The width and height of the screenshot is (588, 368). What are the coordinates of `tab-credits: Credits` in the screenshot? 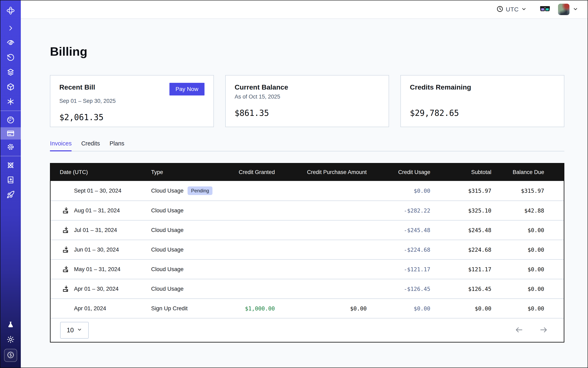 It's located at (90, 146).